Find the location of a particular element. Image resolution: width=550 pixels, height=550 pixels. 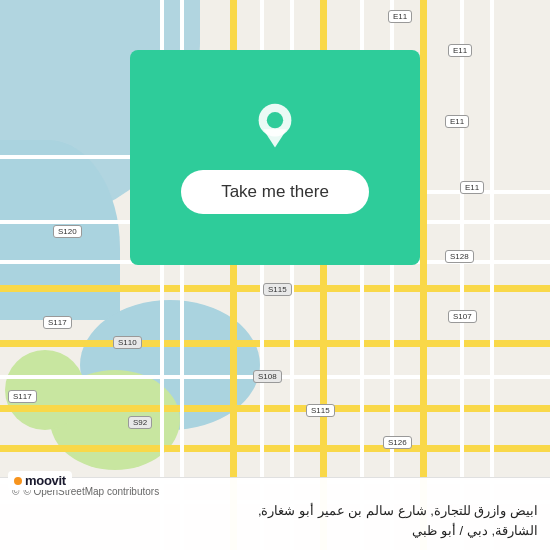

address-line1: ابيض وازرق للتجارة, شارع سالم بن عمير أب… is located at coordinates (398, 510).